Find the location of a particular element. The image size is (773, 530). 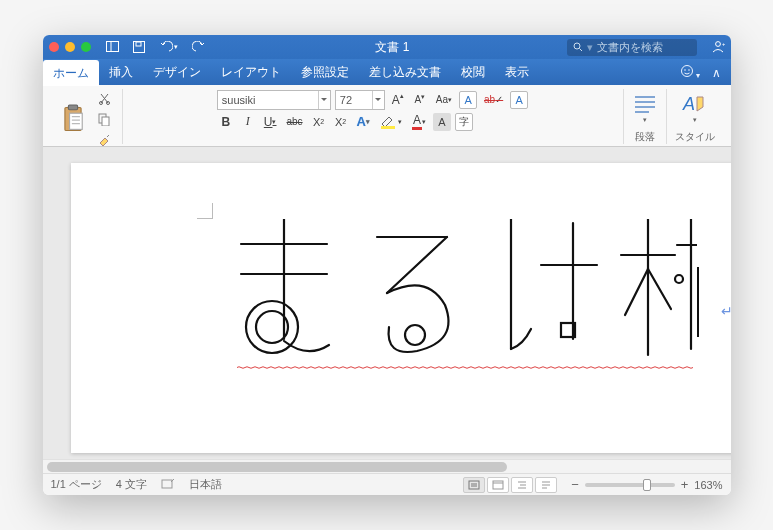

font-color-icon: A▾ is located at coordinates (419, 122).